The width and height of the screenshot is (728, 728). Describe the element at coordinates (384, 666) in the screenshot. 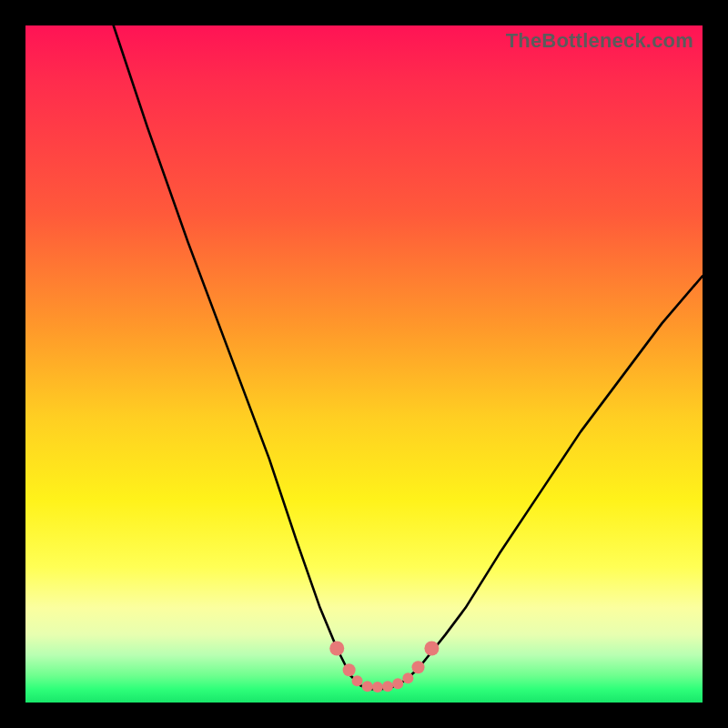

I see `valley-markers` at that location.